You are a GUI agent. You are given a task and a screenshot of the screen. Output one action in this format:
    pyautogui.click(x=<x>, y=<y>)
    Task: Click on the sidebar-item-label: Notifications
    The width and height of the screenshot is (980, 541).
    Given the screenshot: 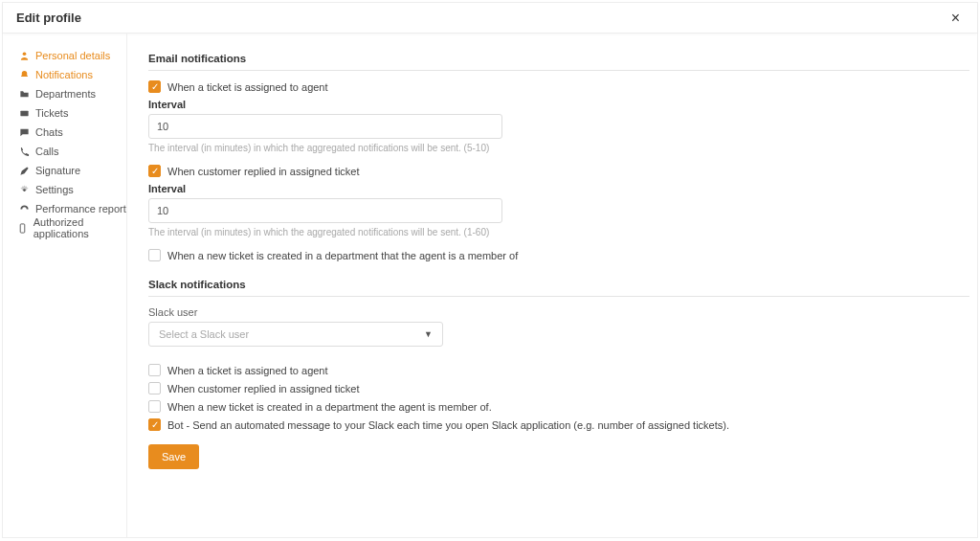 What is the action you would take?
    pyautogui.click(x=64, y=75)
    